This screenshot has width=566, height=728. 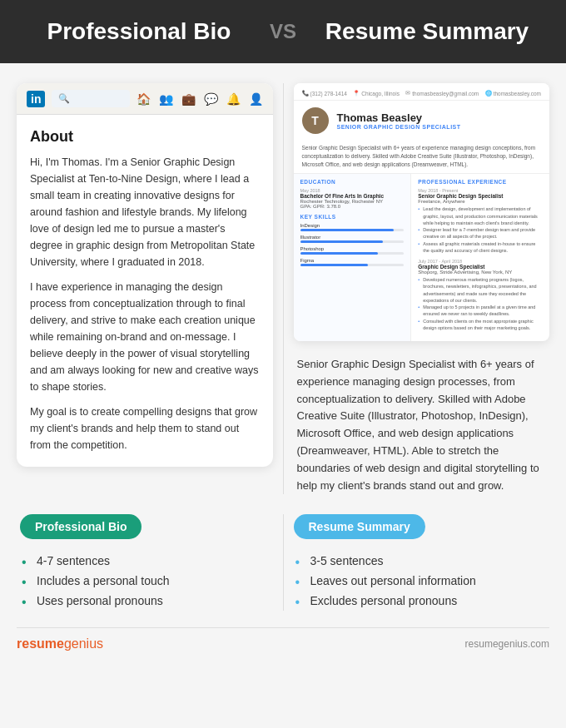 What do you see at coordinates (353, 206) in the screenshot?
I see `edu-gpa: GPA: GPR: 3.78.0` at bounding box center [353, 206].